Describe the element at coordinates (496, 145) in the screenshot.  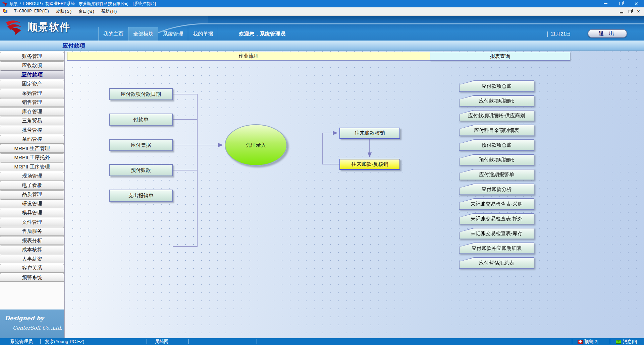
I see `report-button: 预付款项总账` at that location.